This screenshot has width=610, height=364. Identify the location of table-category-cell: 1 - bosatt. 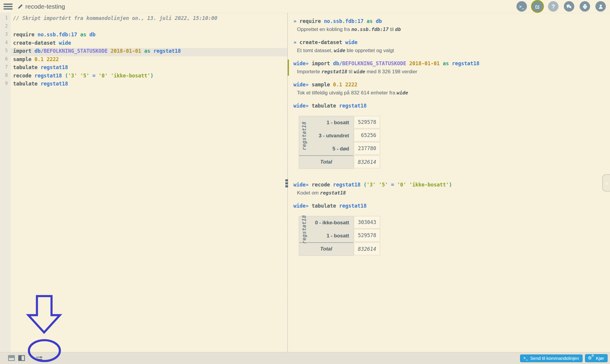
(331, 123).